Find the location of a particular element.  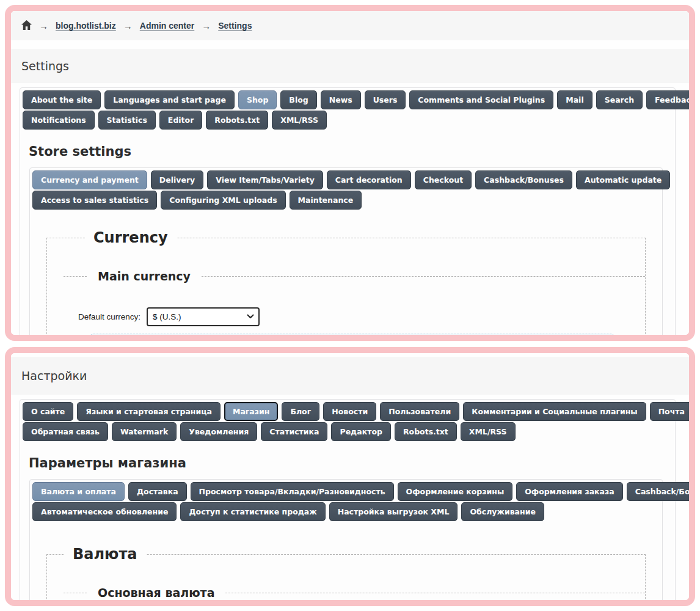

default-currency-row: Default currency: $ (U.S.) is located at coordinates (362, 316).